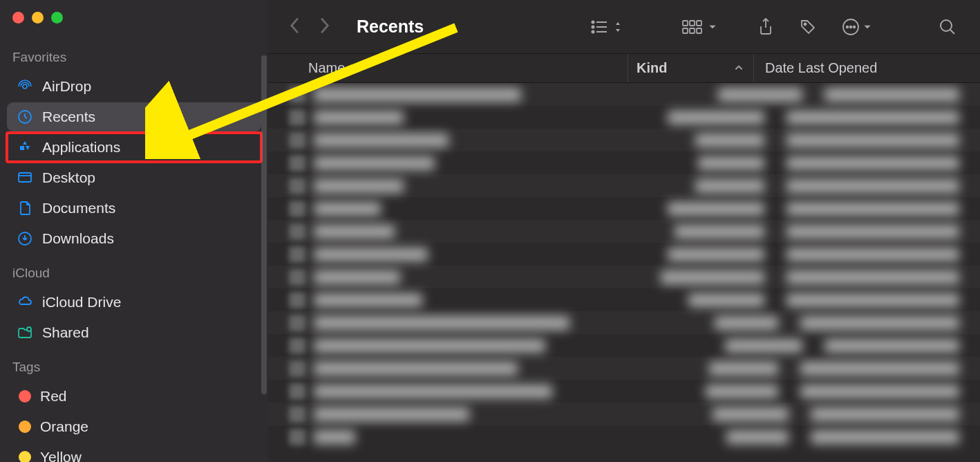 Image resolution: width=980 pixels, height=462 pixels. I want to click on tags-button, so click(808, 27).